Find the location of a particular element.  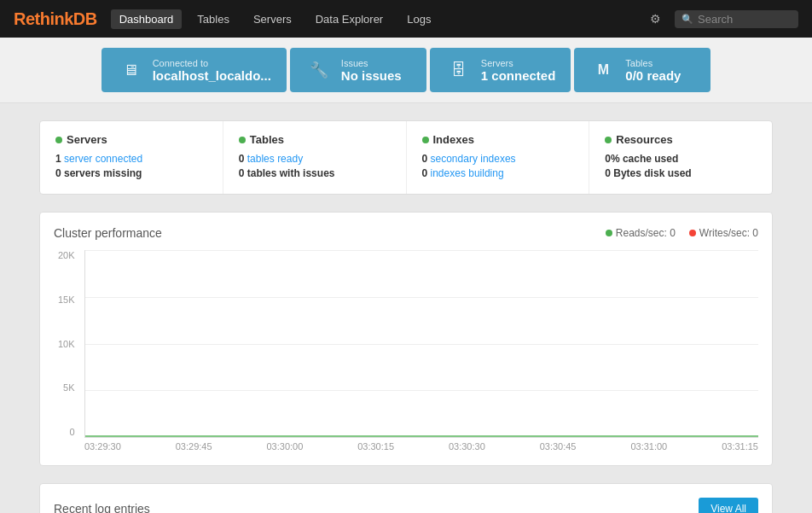

stats-servers-title: Servers is located at coordinates (87, 140).